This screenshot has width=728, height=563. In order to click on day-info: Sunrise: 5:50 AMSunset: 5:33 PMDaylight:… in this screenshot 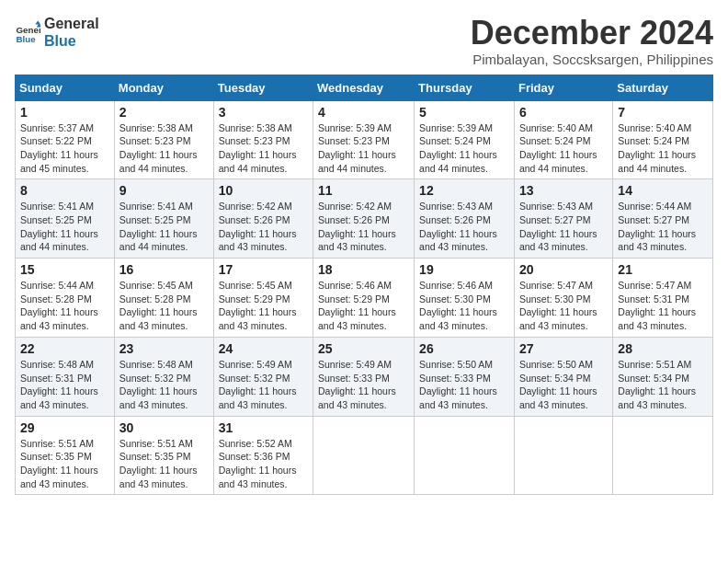, I will do `click(464, 385)`.